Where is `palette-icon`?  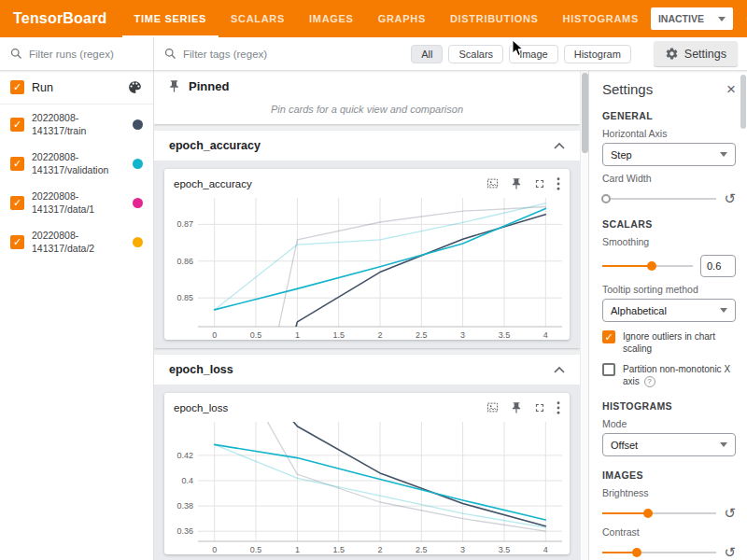
palette-icon is located at coordinates (134, 88).